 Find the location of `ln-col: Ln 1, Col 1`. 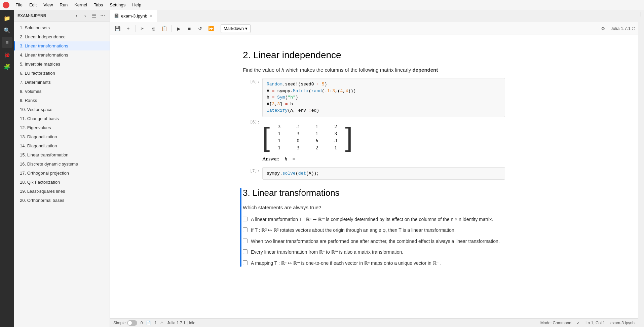

ln-col: Ln 1, Col 1 is located at coordinates (595, 323).